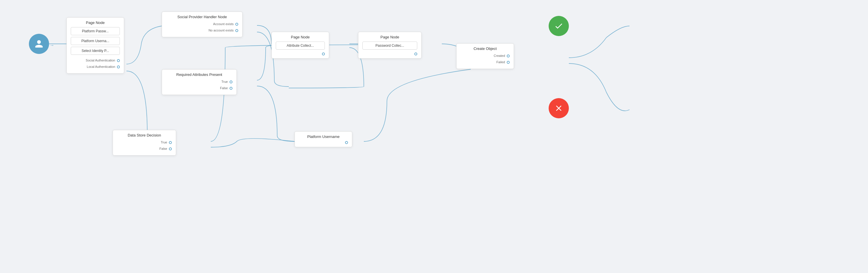 This screenshot has width=868, height=273. Describe the element at coordinates (95, 45) in the screenshot. I see `page-node-1: Page Node Platform Passw... Platform Use…` at that location.